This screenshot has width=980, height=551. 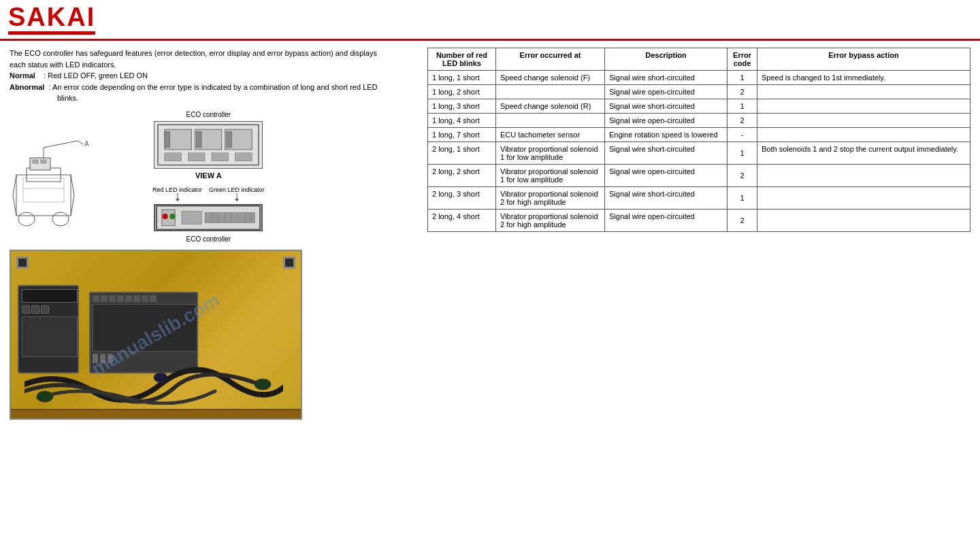 What do you see at coordinates (462, 78) in the screenshot?
I see `cell-blinks: 1 long, 1 short` at bounding box center [462, 78].